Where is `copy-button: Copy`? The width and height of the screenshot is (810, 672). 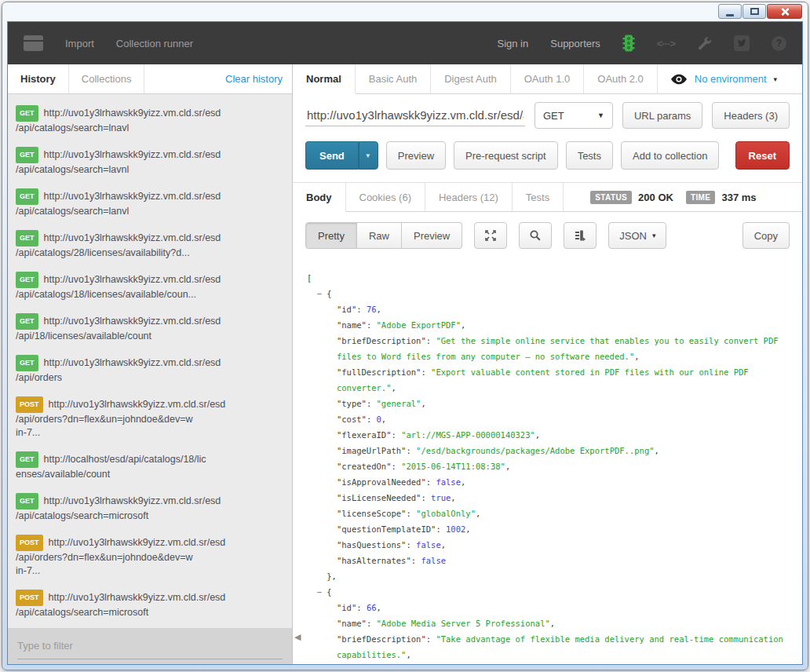
copy-button: Copy is located at coordinates (766, 236).